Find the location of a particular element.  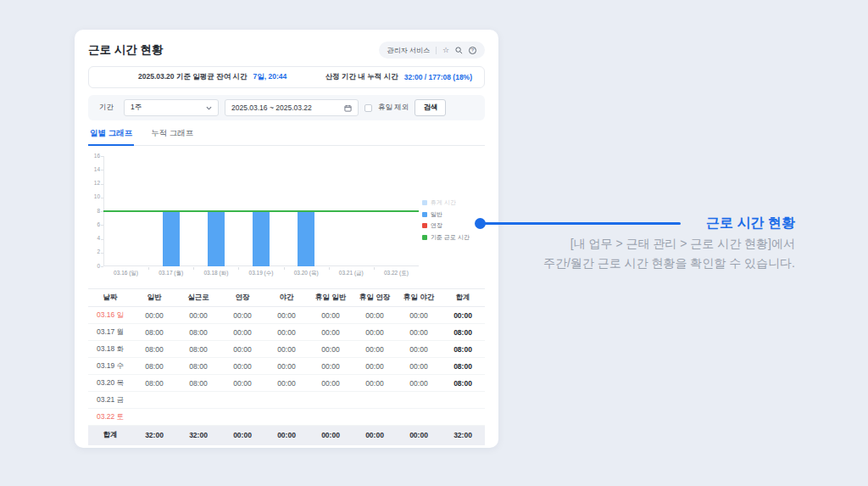

summary-bar: 2025.03.20 기준 일평균 잔여 시간 7일, 20:44 산정 기간 … is located at coordinates (287, 77).